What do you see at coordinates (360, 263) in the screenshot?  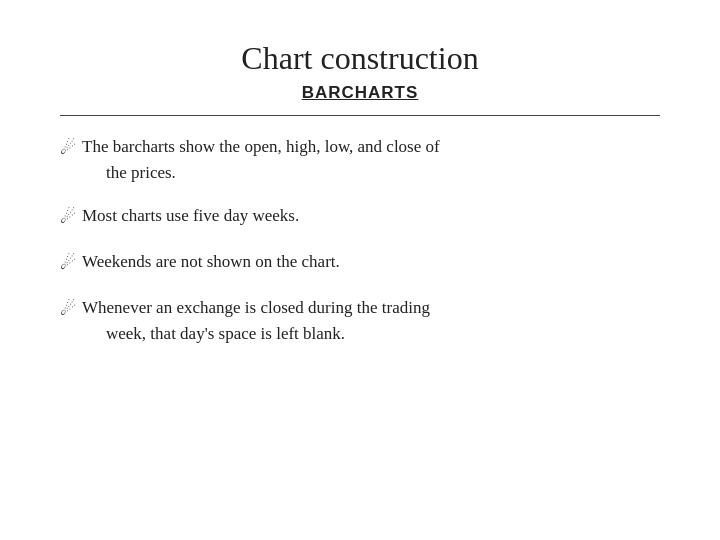 I see `bullet-item-3: ☄ Weekends are not shown on the chart.` at bounding box center [360, 263].